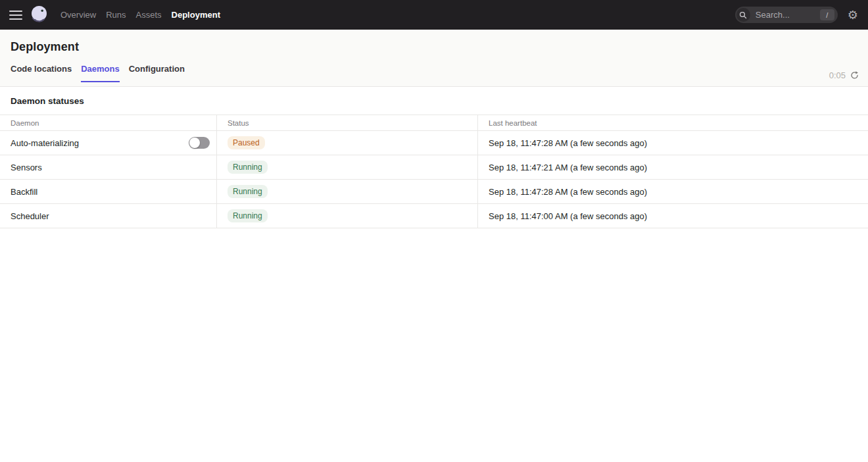 This screenshot has height=462, width=868. What do you see at coordinates (673, 122) in the screenshot?
I see `column-header-last-heartbeat: Last heartbeat` at bounding box center [673, 122].